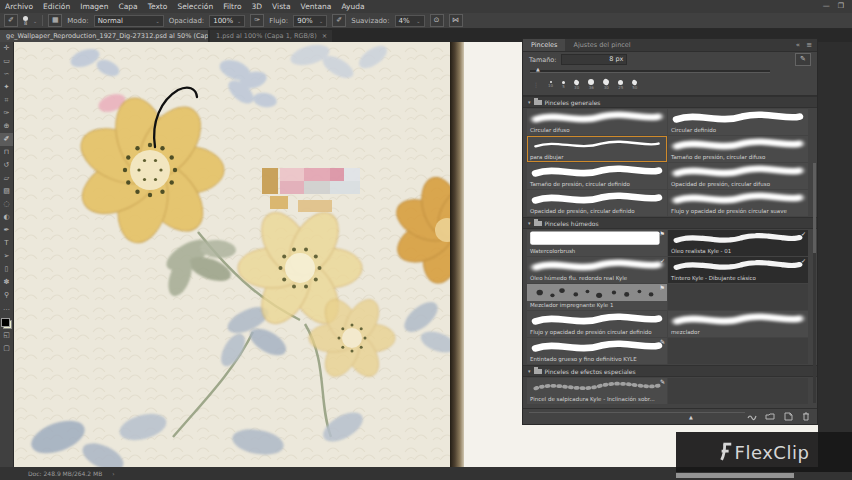 The image size is (852, 480). I want to click on airbrush-icon: ✐, so click(339, 20).